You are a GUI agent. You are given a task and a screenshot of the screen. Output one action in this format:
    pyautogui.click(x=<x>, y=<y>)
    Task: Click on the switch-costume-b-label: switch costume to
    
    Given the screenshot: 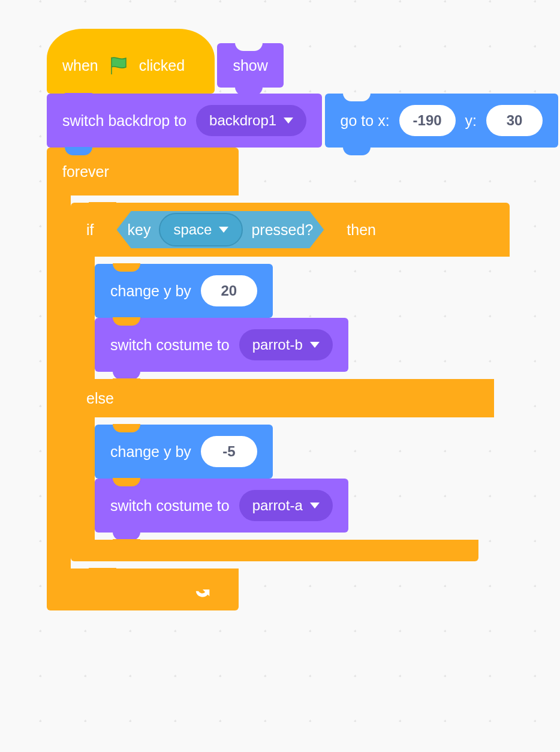 What is the action you would take?
    pyautogui.click(x=170, y=345)
    